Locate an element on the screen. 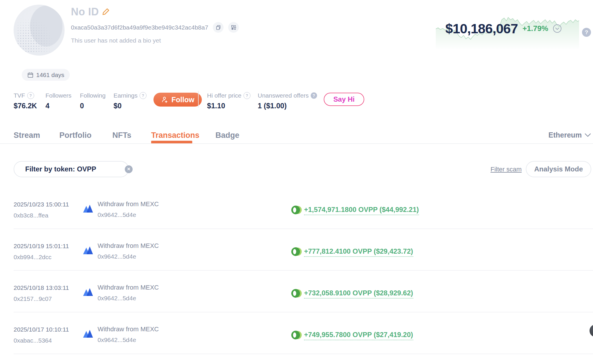  tx-amount-link: +1,574,971.1800 OVPP ($44,992.21) is located at coordinates (361, 210).